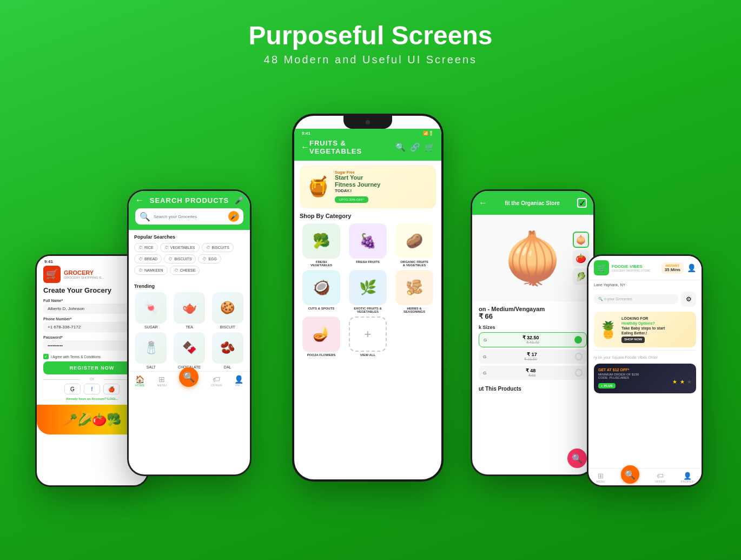 The image size is (741, 560). What do you see at coordinates (189, 311) in the screenshot?
I see `trend-tea: 🫖 TEA` at bounding box center [189, 311].